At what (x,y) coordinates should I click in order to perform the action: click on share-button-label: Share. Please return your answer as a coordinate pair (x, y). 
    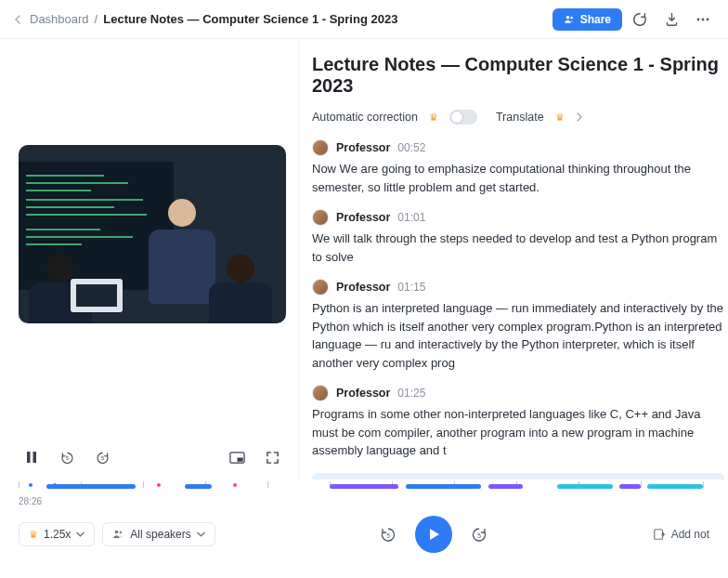
    Looking at the image, I should click on (596, 20).